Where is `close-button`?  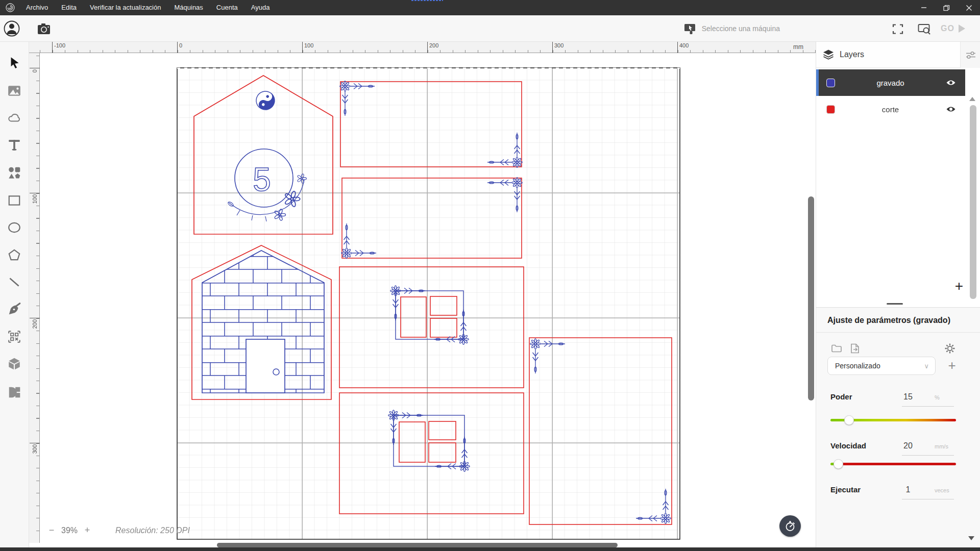
close-button is located at coordinates (969, 8).